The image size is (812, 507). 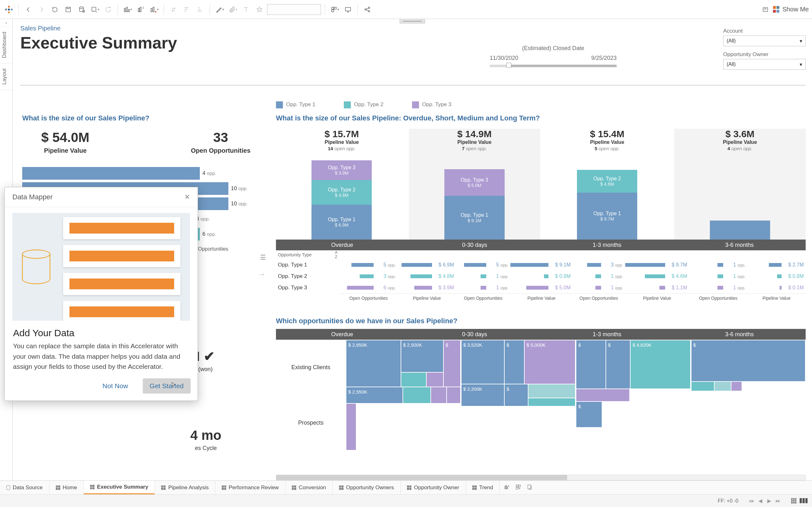 I want to click on sidebar-tab-layout: Layout, so click(x=6, y=76).